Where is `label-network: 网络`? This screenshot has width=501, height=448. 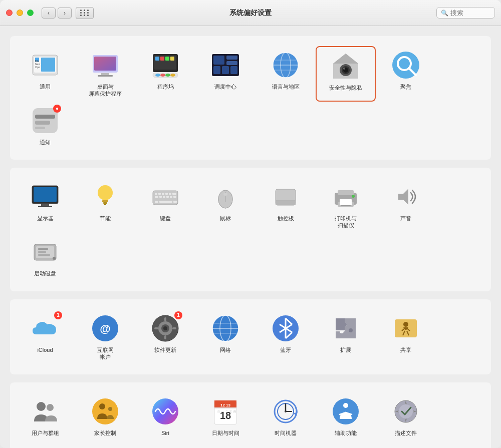 label-network: 网络 is located at coordinates (225, 350).